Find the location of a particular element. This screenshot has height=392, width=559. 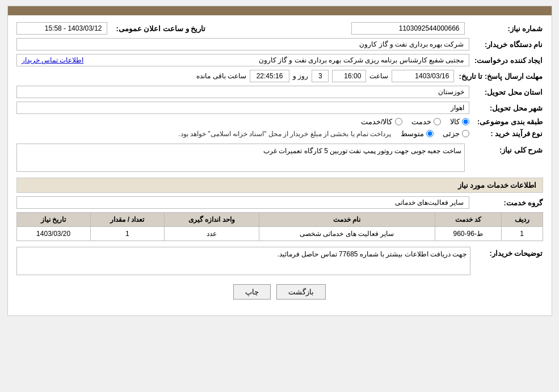

cell-tedad: 1 is located at coordinates (127, 234).